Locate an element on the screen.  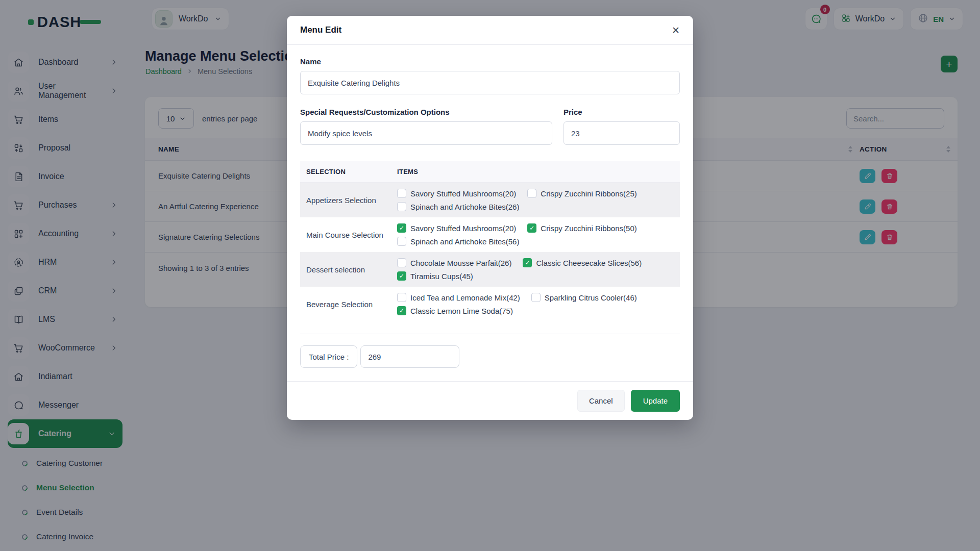
menu-item-option-crispy-zucchini-ribbons-25-: Crispy Zucchini Ribbons(25) is located at coordinates (582, 193).